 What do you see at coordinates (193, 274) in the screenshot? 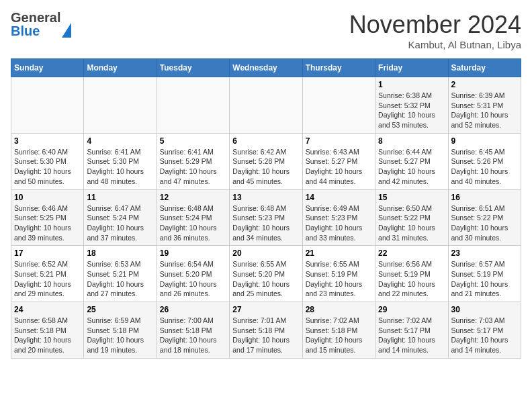
I see `calendar-day-cell: 19Sunrise: 6:54 AM Sunset: 5:20 PM Dayli…` at bounding box center [193, 274].